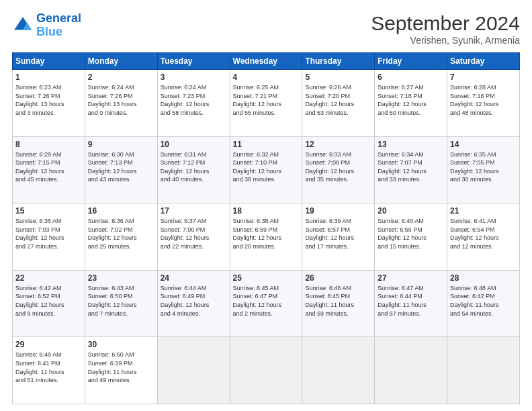 Image resolution: width=532 pixels, height=411 pixels. What do you see at coordinates (484, 62) in the screenshot?
I see `header-saturday: Saturday` at bounding box center [484, 62].